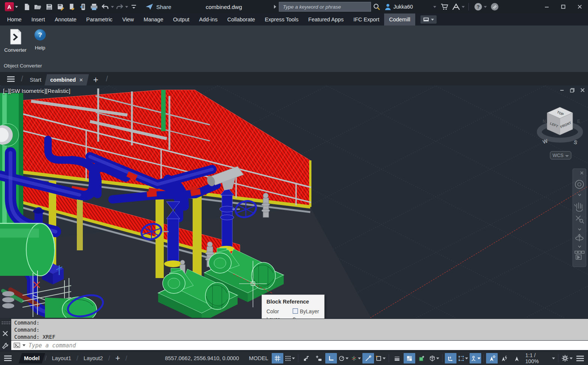 This screenshot has height=365, width=588. Describe the element at coordinates (562, 90) in the screenshot. I see `vp-minimize-icon` at that location.